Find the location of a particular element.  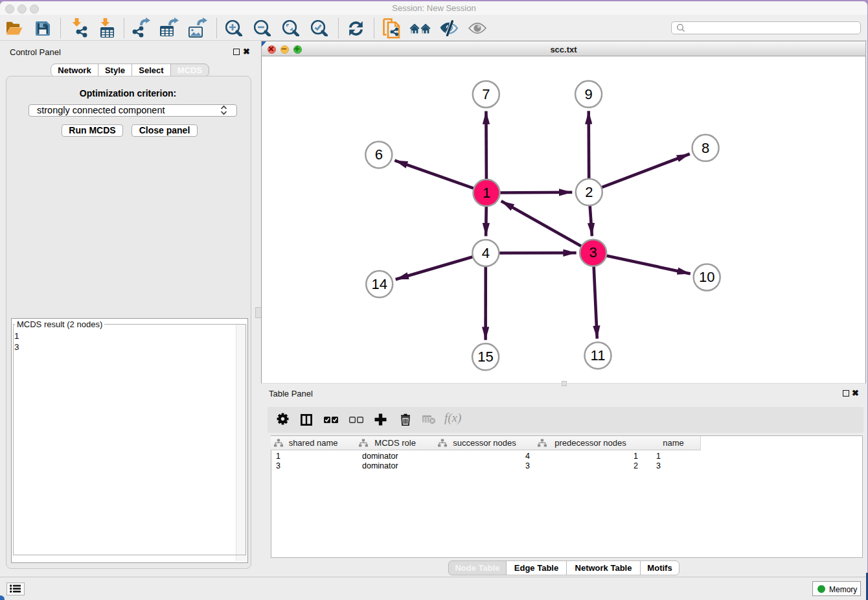

svg-text: 6 is located at coordinates (379, 154).